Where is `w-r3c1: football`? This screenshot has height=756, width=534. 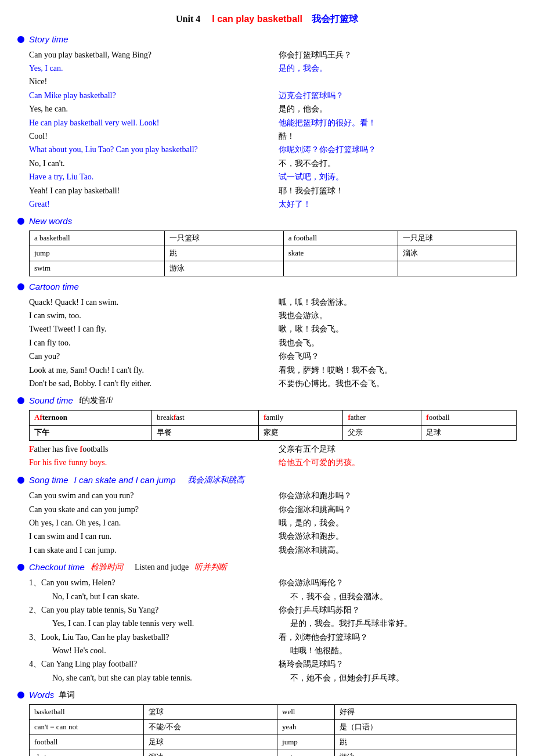 w-r3c1: football is located at coordinates (87, 742).